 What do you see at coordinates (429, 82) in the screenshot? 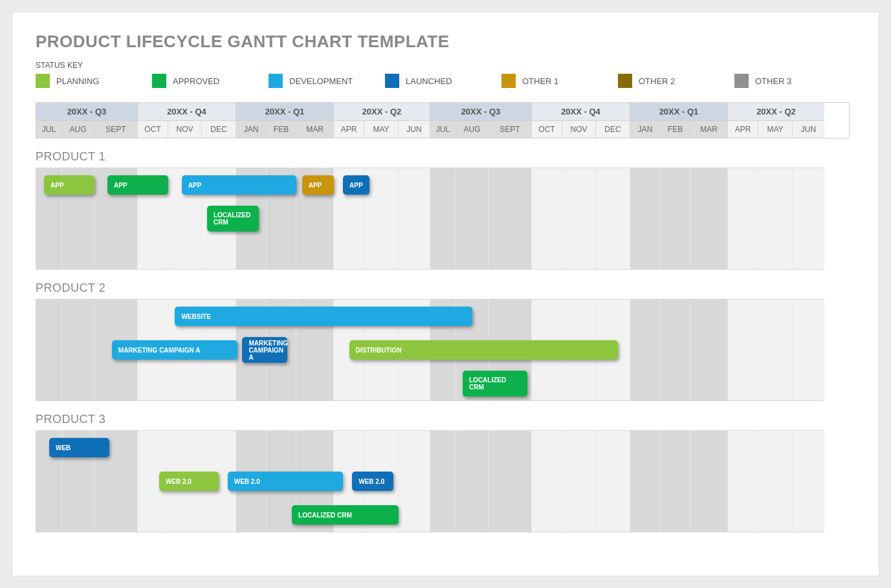
I see `legend-label: LAUNCHED` at bounding box center [429, 82].